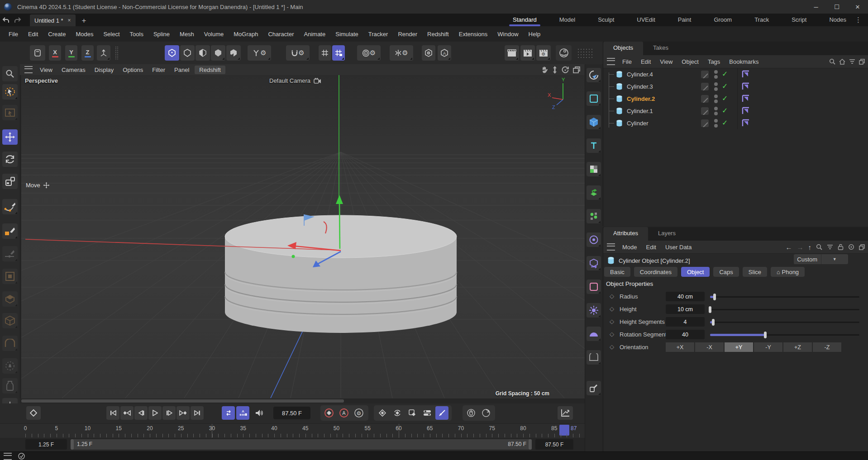 Image resolution: width=868 pixels, height=460 pixels. Describe the element at coordinates (10, 159) in the screenshot. I see `rotate-tool-icon` at that location.